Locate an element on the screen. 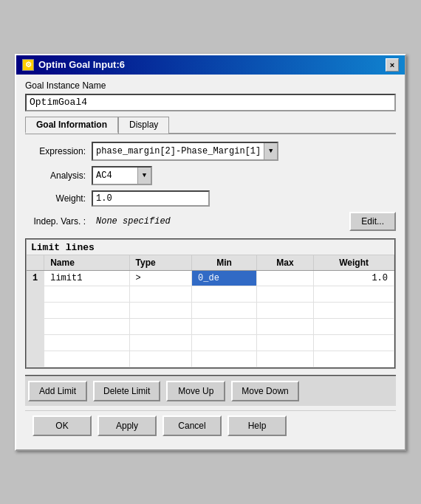  expression-row: Expression: phase_margin[2]-Phase_Margin… is located at coordinates (210, 151).